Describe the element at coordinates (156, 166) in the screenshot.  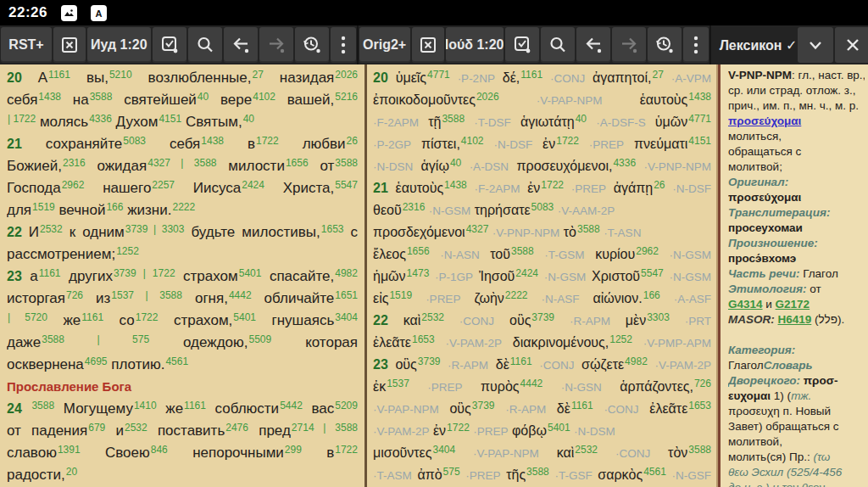
I see `word-group: ожидая4327 | 3588` at that location.